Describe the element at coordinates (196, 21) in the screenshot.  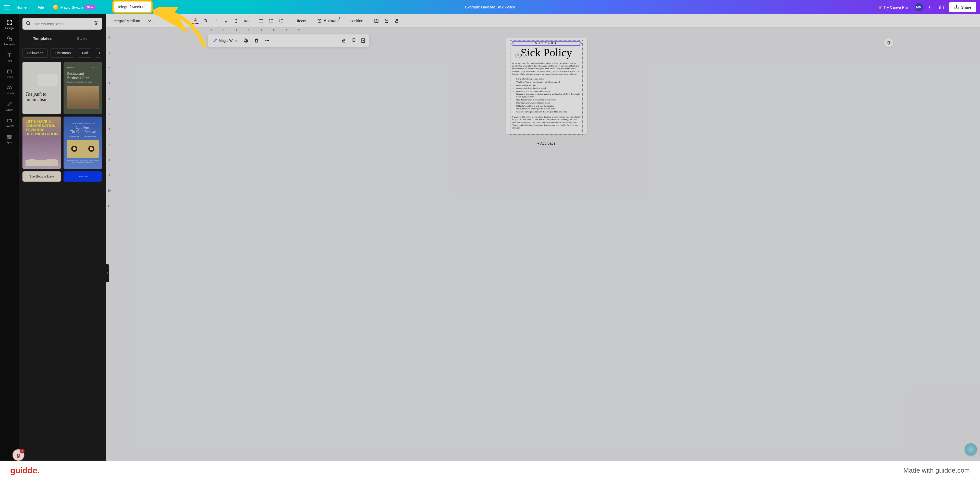
I see `text-color-button: A` at that location.